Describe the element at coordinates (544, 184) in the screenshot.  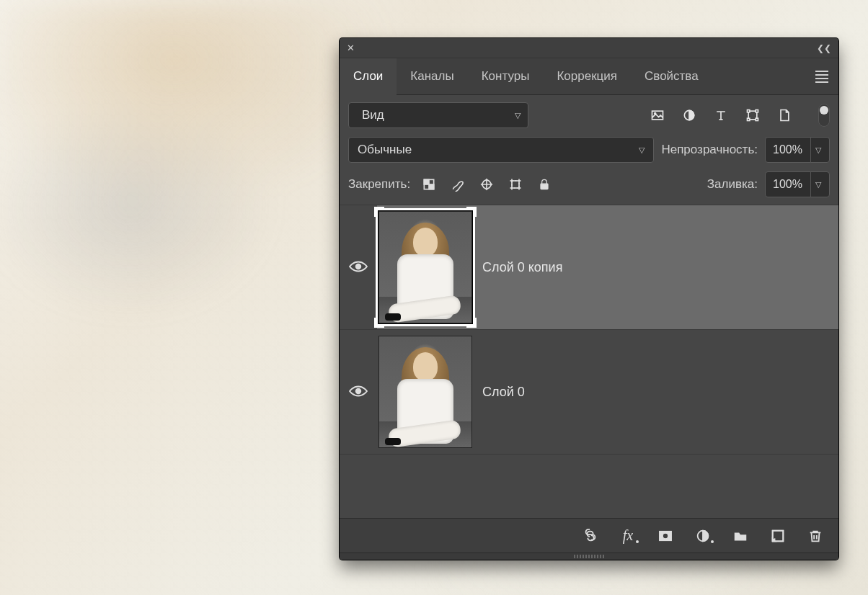
I see `lock-all-icon` at that location.